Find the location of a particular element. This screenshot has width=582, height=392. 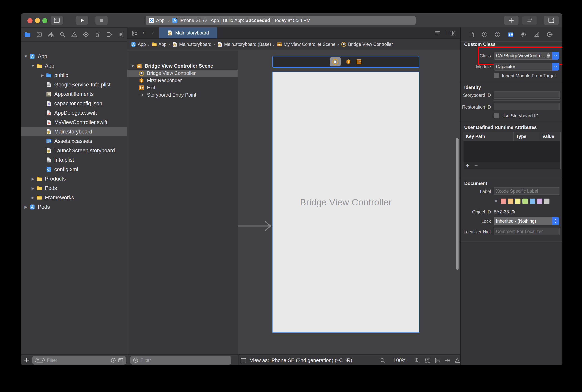

outline-item-bridge-view-controller: Bridge View Controller is located at coordinates (182, 73).